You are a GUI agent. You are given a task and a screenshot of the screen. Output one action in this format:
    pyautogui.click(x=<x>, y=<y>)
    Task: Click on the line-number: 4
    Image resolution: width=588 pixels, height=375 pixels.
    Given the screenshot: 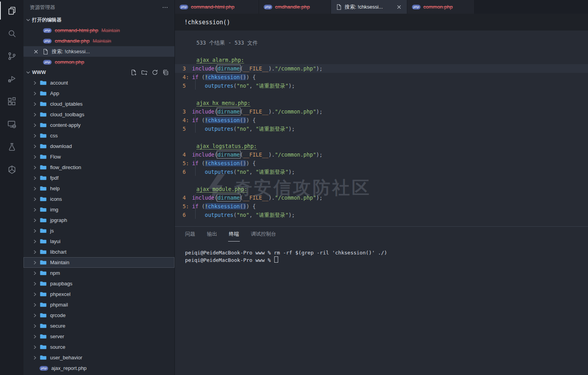 What is the action you would take?
    pyautogui.click(x=180, y=120)
    